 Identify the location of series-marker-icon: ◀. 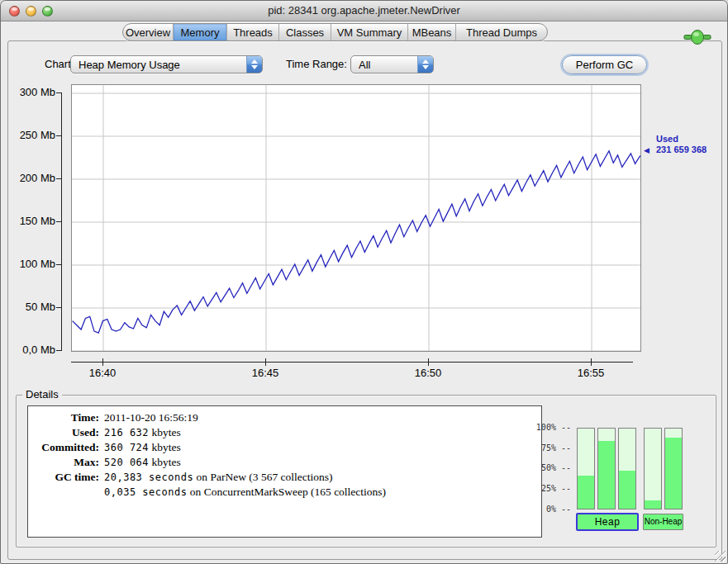
(646, 150).